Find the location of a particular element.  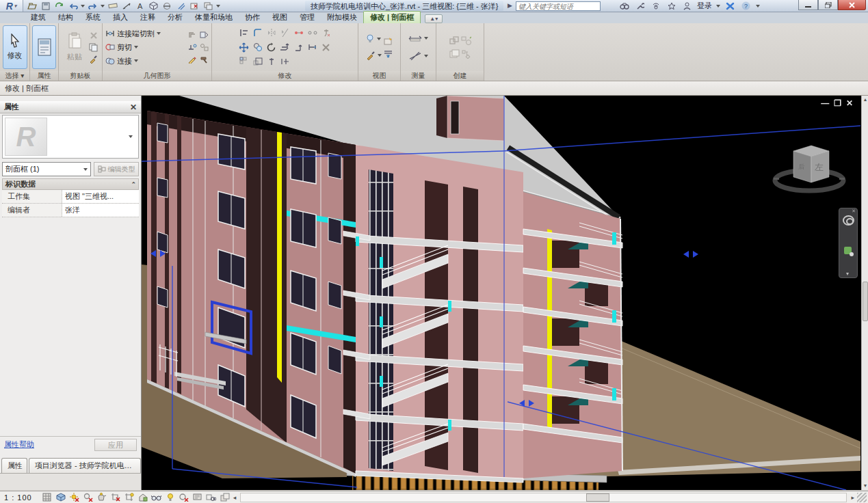

type-selector: 剖面框 (1) is located at coordinates (47, 169).